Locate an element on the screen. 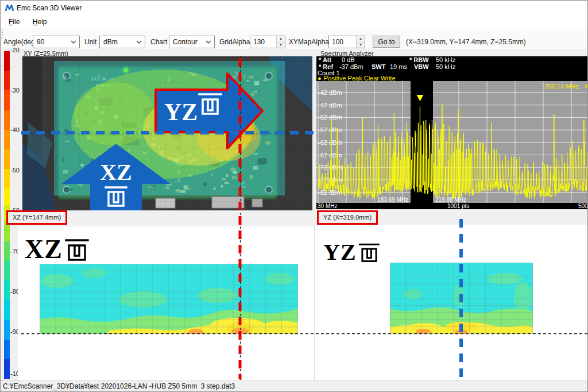 The width and height of the screenshot is (588, 392). att-label: * Att is located at coordinates (325, 60).